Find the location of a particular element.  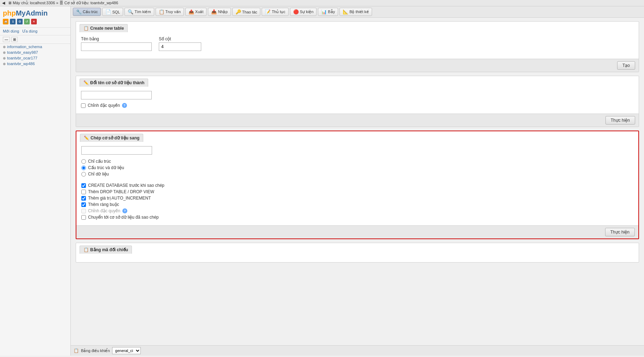

radio-cau-truc-va-du-lieu: Cấu trúc và dữ liệu is located at coordinates (357, 168).